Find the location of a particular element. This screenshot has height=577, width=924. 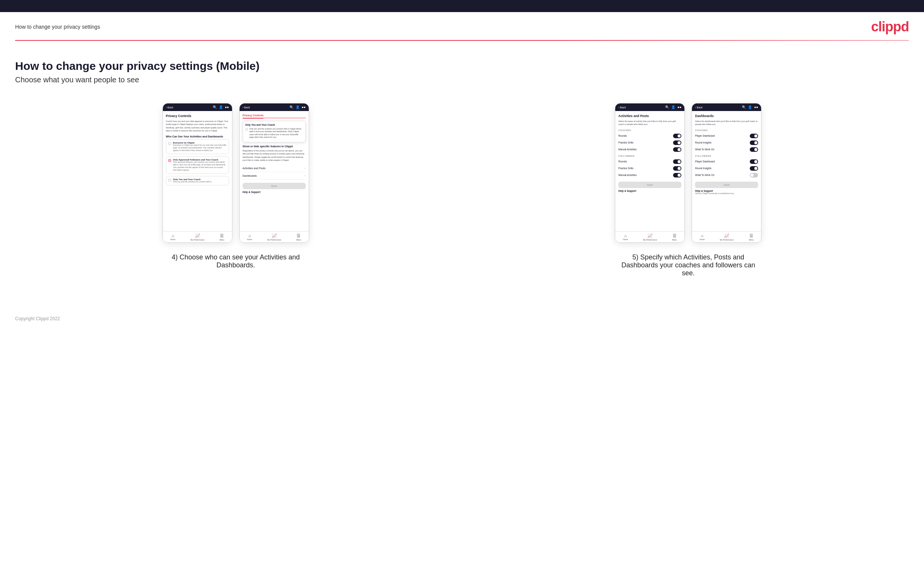

manual-followers-label: Manual Activities is located at coordinates (627, 175).